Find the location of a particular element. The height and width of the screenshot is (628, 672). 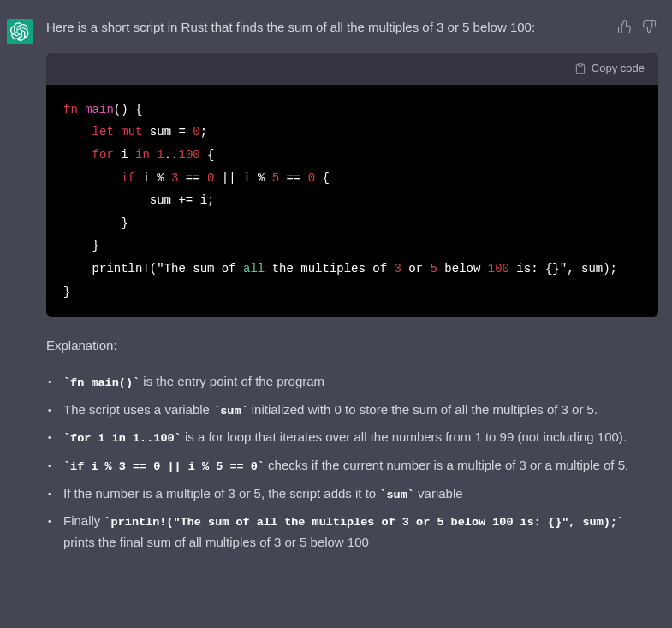

code-token: () { is located at coordinates (128, 110).